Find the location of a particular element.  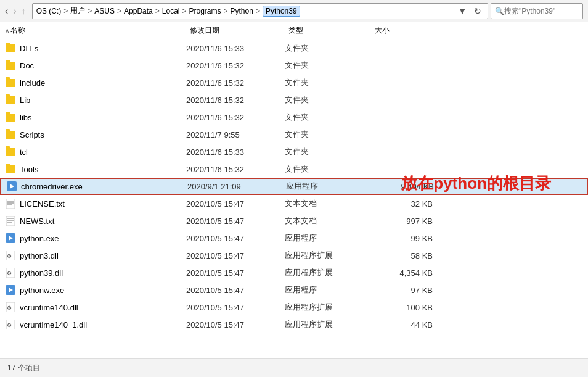

file-row: Lib2020/11/6 15:32文件夹 is located at coordinates (294, 100).